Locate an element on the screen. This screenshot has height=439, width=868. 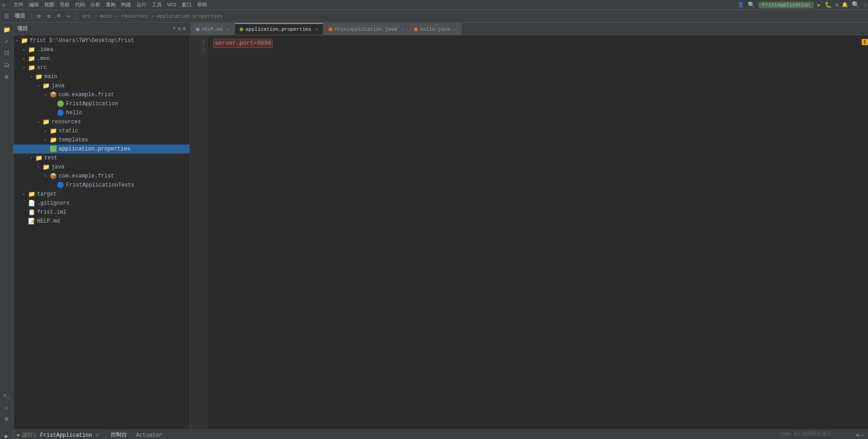
menu-item-运行: 运行 is located at coordinates (142, 5).